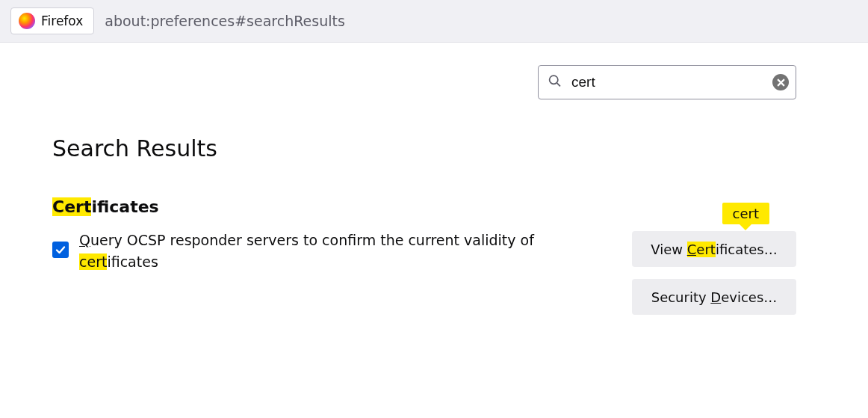 The height and width of the screenshot is (418, 868). What do you see at coordinates (424, 206) in the screenshot?
I see `section-heading-certificates: Certificates` at bounding box center [424, 206].